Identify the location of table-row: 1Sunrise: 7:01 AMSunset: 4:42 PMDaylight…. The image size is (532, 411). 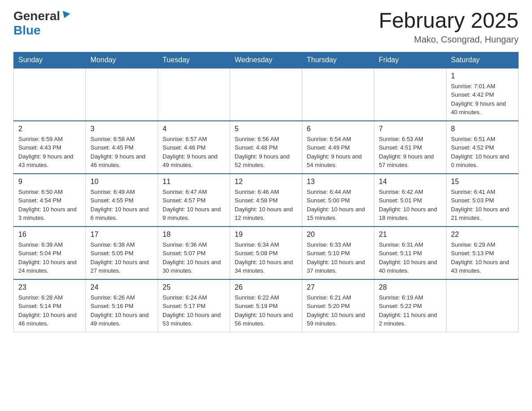
(483, 94).